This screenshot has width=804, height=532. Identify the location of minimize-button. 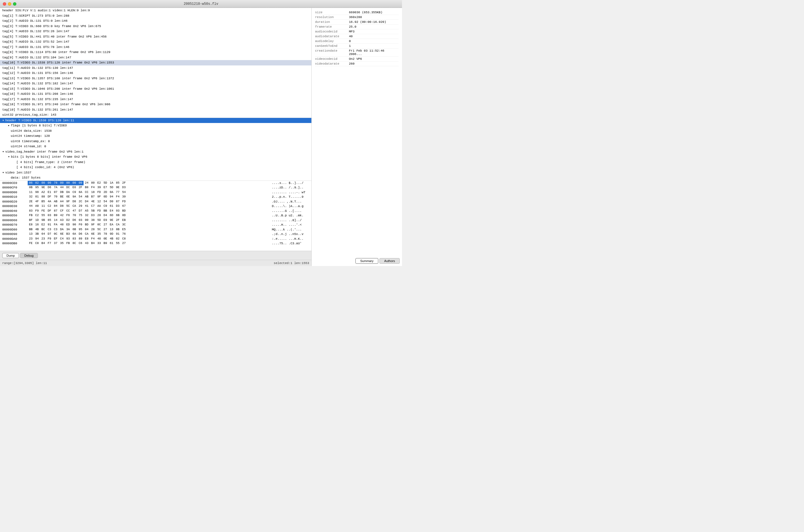
(10, 4).